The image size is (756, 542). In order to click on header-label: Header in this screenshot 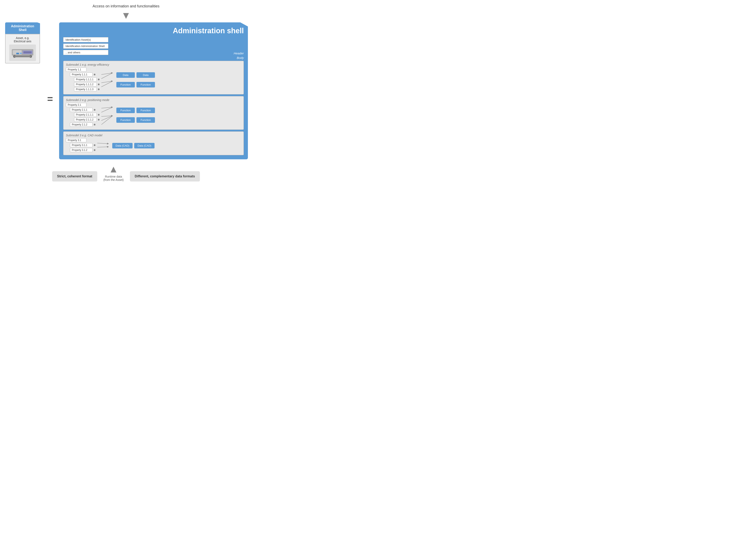, I will do `click(239, 53)`.